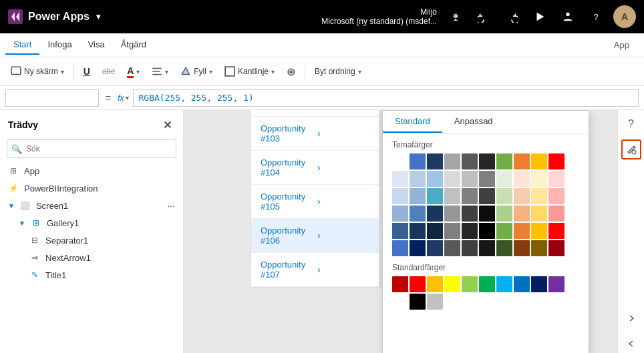  What do you see at coordinates (92, 240) in the screenshot?
I see `sidebar-item-separator1: ⊟ Separator1` at bounding box center [92, 240].